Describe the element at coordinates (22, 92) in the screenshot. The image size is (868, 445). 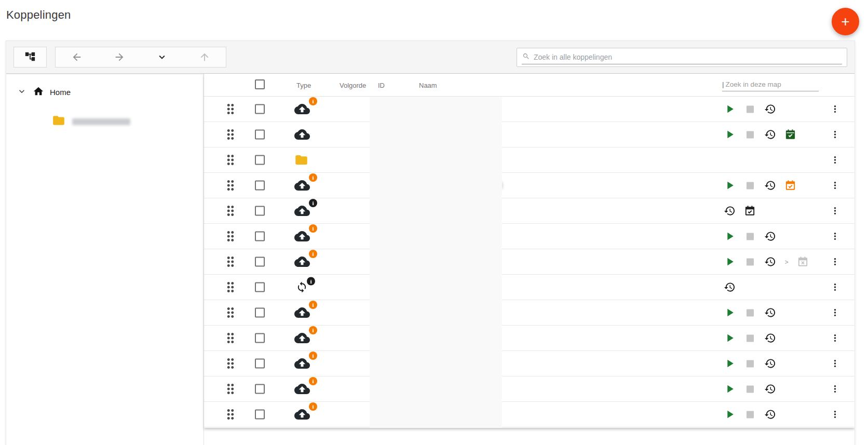
I see `chevron-down-icon` at that location.